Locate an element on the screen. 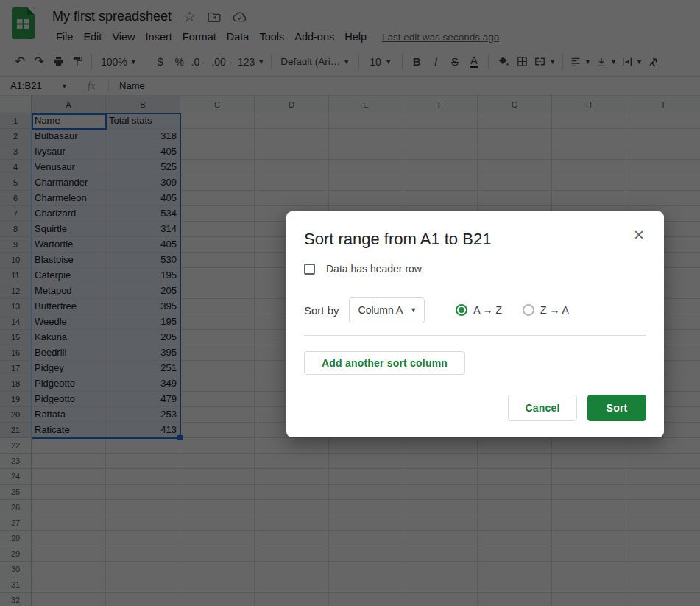 This screenshot has width=700, height=606. radio-desc-label: Z → A is located at coordinates (555, 310).